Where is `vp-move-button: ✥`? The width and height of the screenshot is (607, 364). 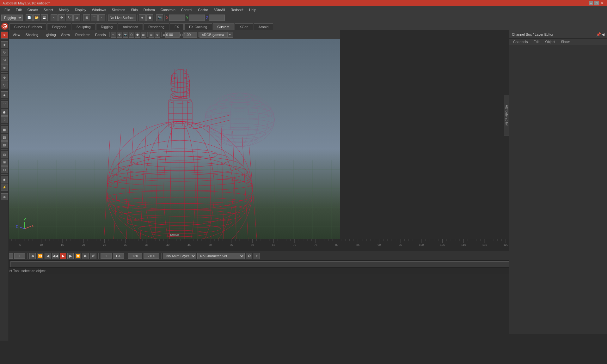
vp-move-button: ✥ is located at coordinates (120, 35).